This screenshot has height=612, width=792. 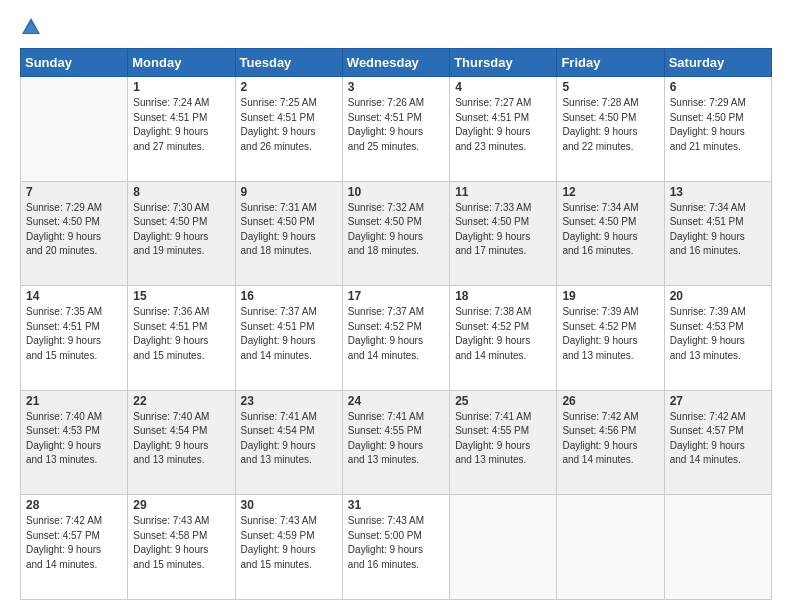 I want to click on calendar-cell: 9Sunrise: 7:31 AM Sunset: 4:50 PM Daylig…, so click(x=288, y=234).